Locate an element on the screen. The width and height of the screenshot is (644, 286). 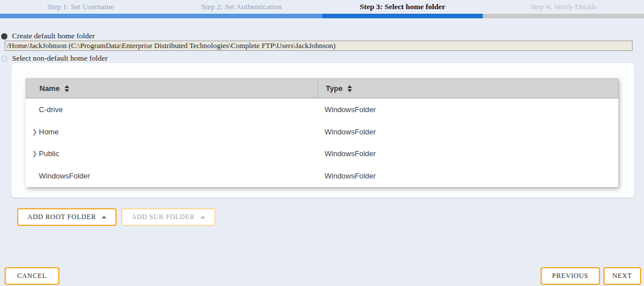
table-row-public: ❯ Public WindowsFolder is located at coordinates (322, 154).